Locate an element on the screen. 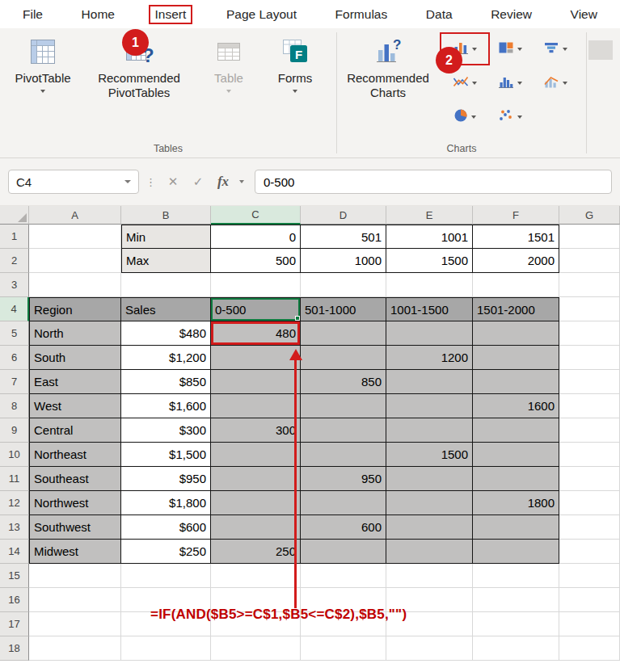 Image resolution: width=620 pixels, height=672 pixels. cell-D18 is located at coordinates (344, 649).